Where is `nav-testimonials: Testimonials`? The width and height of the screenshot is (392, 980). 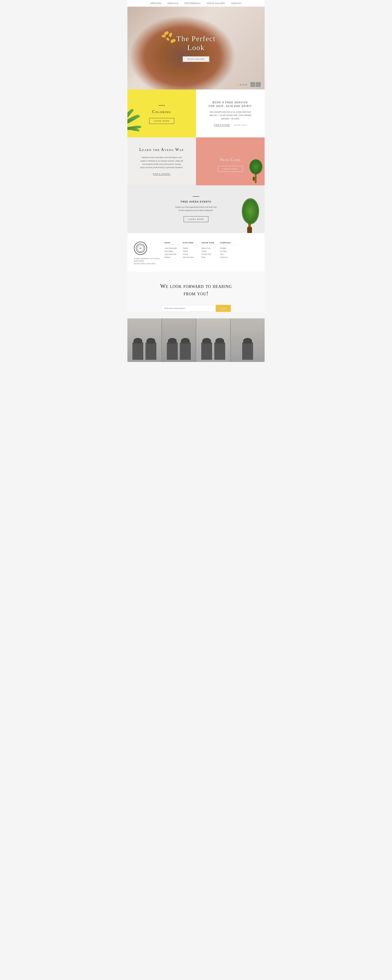
nav-testimonials: Testimonials is located at coordinates (193, 3).